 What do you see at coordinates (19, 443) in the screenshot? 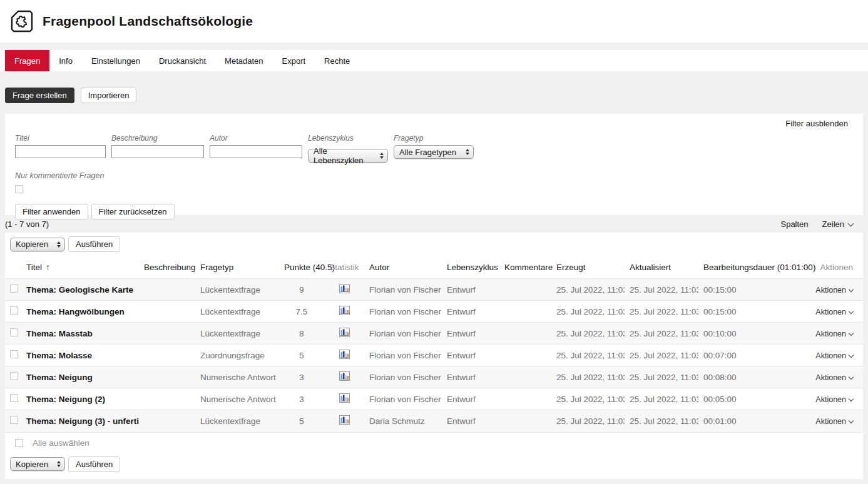
I see `select-all-checkbox` at bounding box center [19, 443].